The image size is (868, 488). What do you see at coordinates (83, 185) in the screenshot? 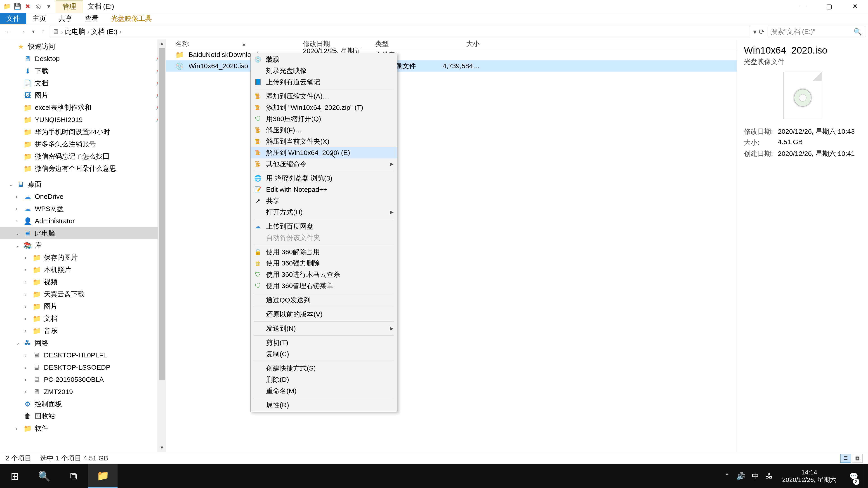
I see `tree-item: ⌄🖥桌面` at bounding box center [83, 185].